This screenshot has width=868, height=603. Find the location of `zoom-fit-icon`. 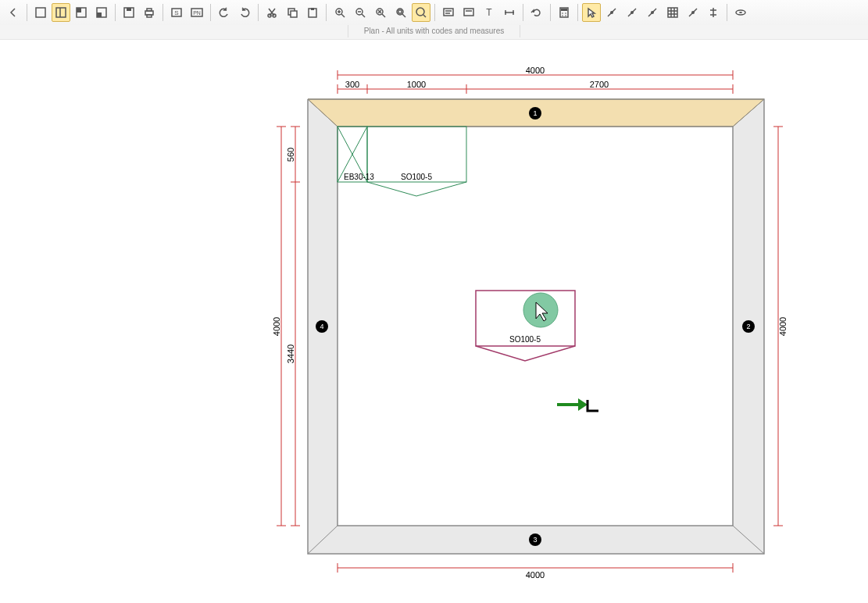

zoom-fit-icon is located at coordinates (380, 12).